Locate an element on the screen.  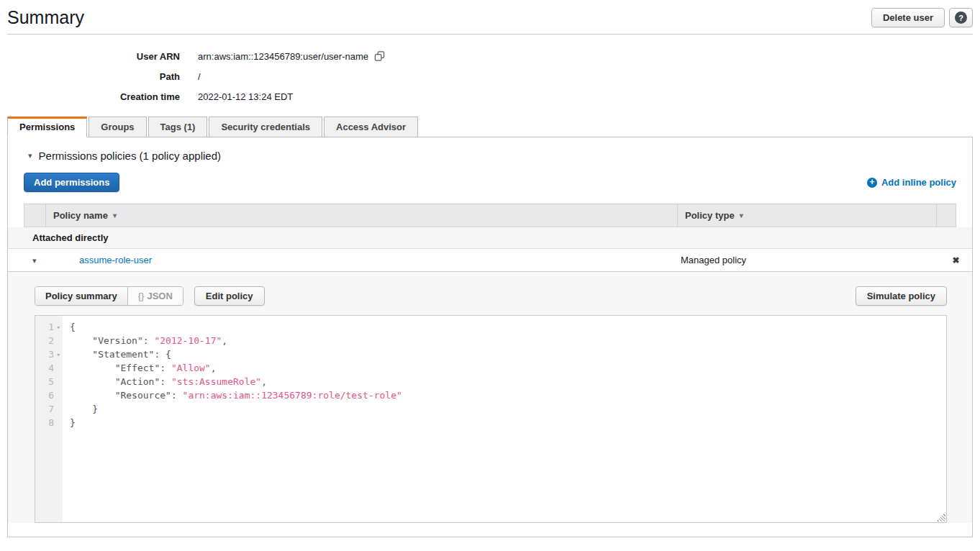
row-expander: ▾ is located at coordinates (56, 260).